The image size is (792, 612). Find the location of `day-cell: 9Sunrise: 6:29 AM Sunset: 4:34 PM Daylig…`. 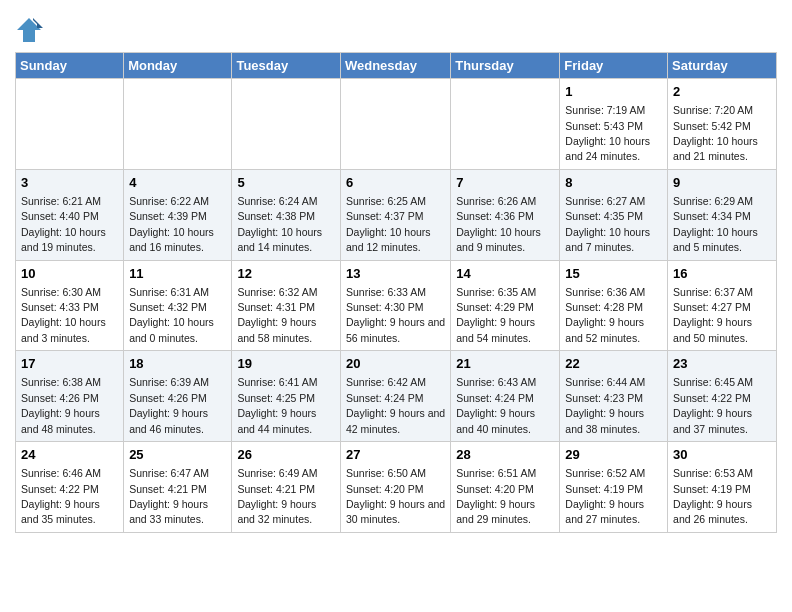

day-cell: 9Sunrise: 6:29 AM Sunset: 4:34 PM Daylig… is located at coordinates (722, 214).